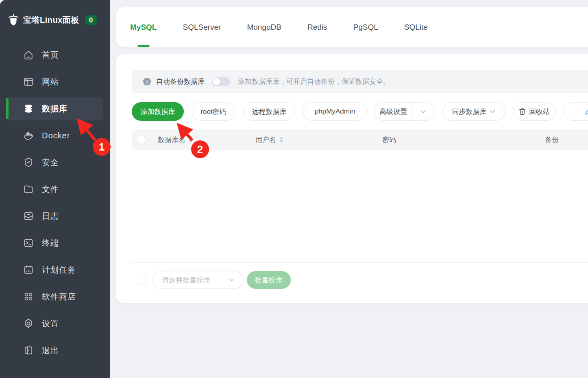 This screenshot has width=588, height=378. I want to click on trash-icon, so click(522, 111).